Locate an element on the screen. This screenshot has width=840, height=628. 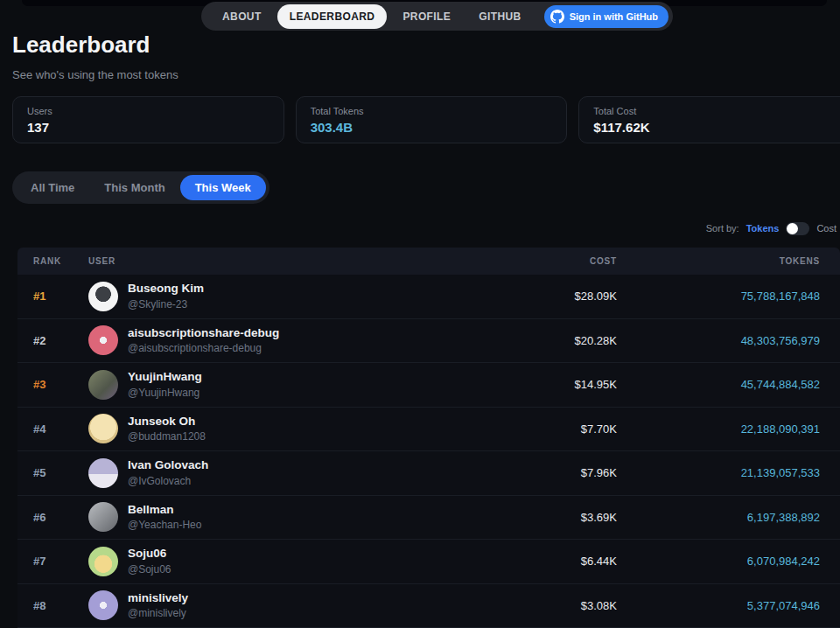
stat-value: 137 is located at coordinates (149, 128).